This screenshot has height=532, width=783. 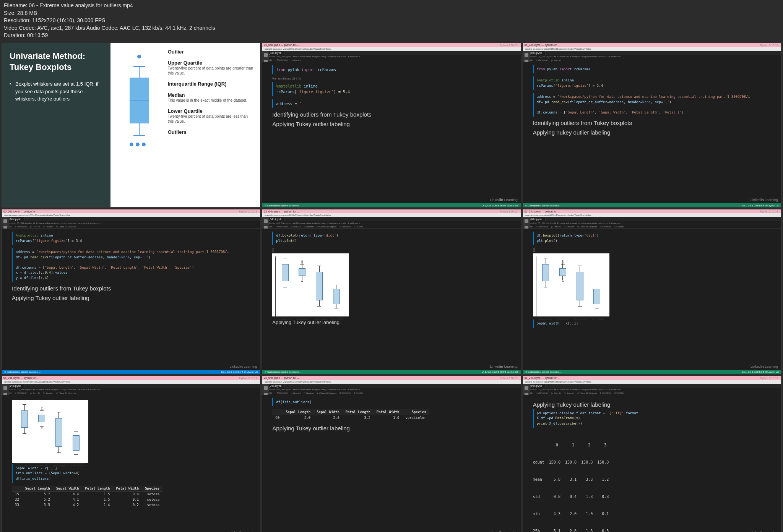 I want to click on boxplot-diagram, so click(x=139, y=125).